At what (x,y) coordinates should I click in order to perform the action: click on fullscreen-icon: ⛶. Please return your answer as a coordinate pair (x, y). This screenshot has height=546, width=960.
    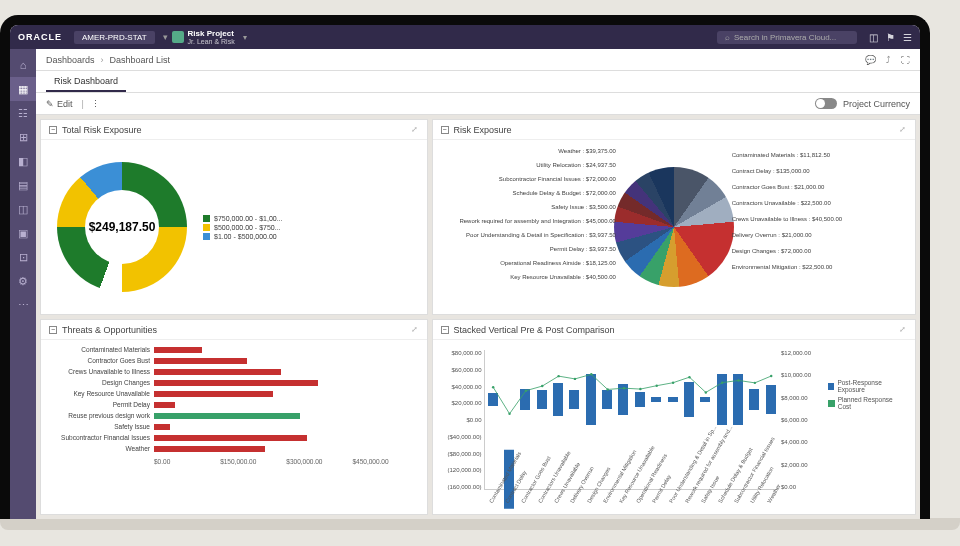
    Looking at the image, I should click on (906, 60).